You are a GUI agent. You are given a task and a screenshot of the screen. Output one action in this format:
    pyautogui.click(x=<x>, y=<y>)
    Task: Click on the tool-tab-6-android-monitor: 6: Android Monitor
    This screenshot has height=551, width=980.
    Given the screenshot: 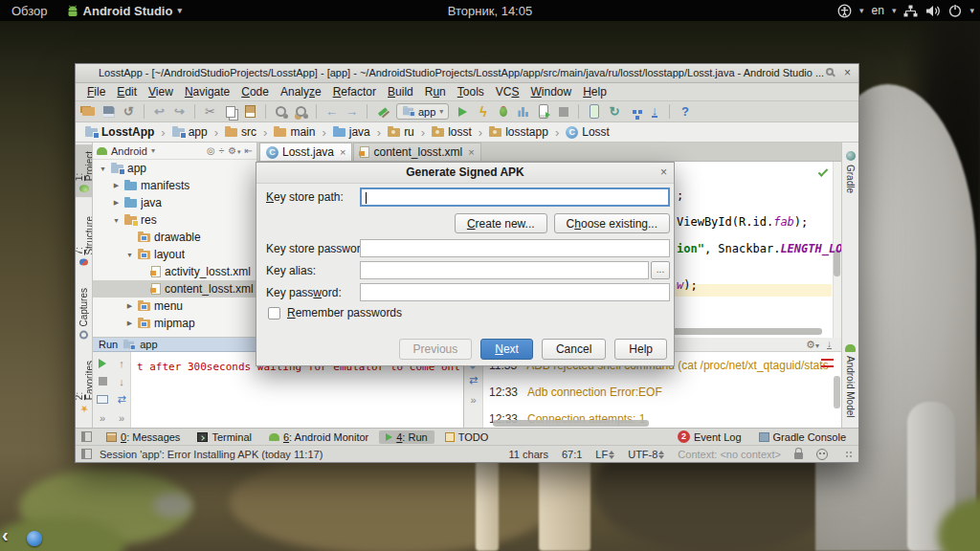 What is the action you would take?
    pyautogui.click(x=319, y=437)
    